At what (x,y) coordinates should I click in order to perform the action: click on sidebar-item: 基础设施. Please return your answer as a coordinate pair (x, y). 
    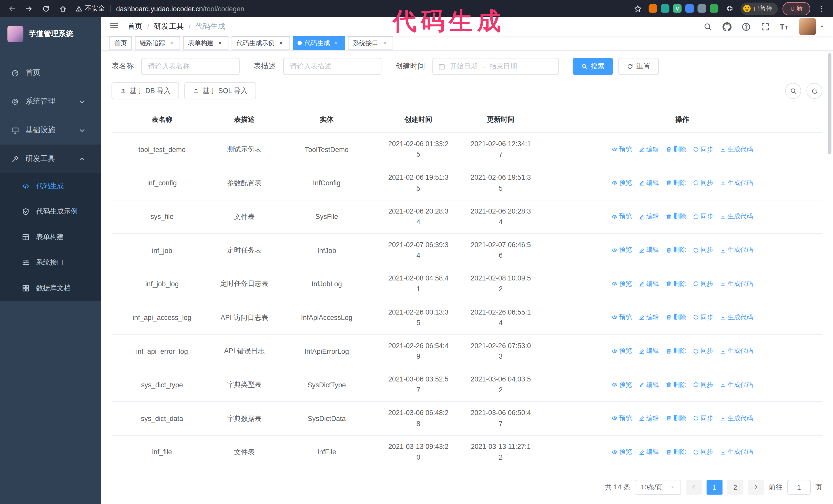
    Looking at the image, I should click on (51, 130).